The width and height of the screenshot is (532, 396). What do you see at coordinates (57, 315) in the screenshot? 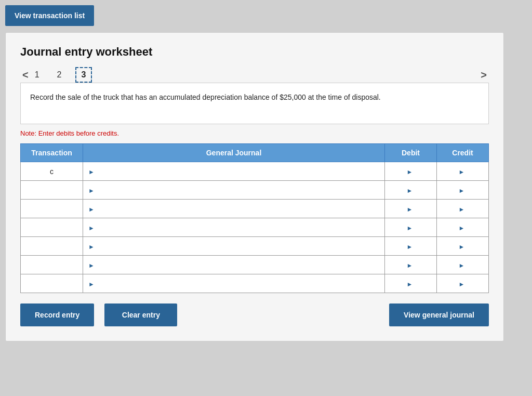
I see `record-entry-button: Record entry` at bounding box center [57, 315].